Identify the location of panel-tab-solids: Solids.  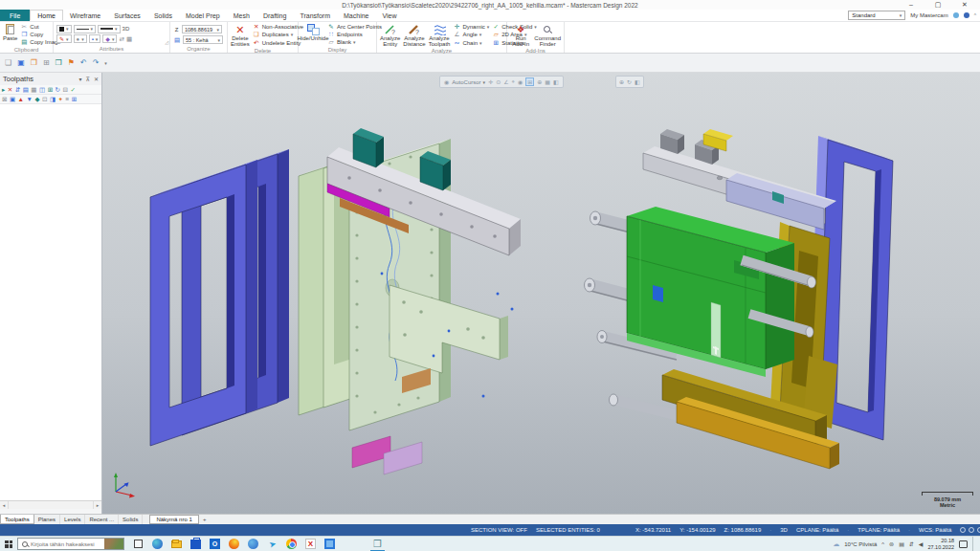
(130, 519).